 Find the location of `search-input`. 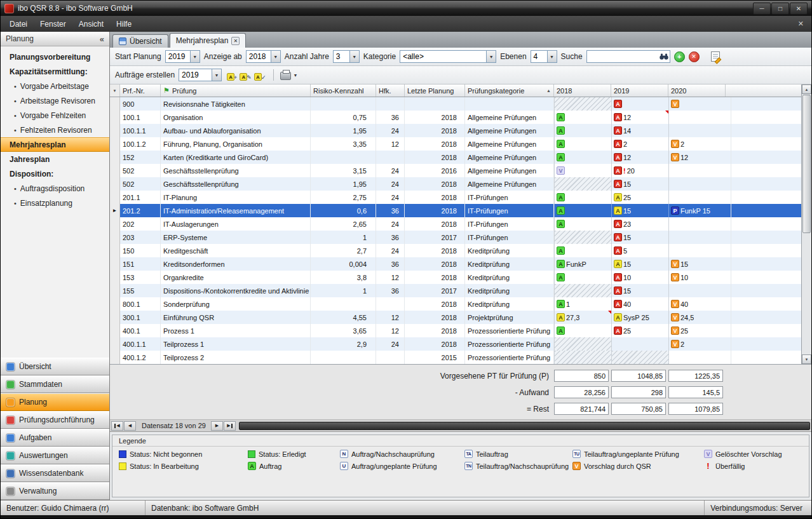

search-input is located at coordinates (628, 57).